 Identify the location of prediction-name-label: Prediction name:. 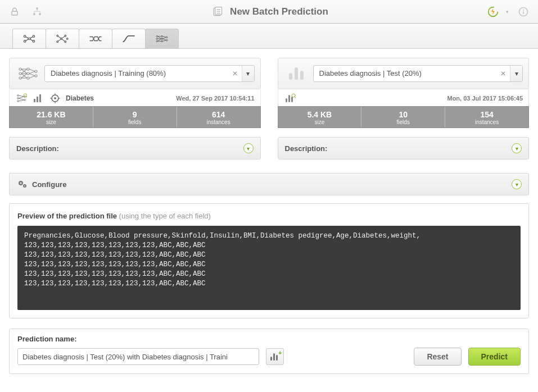
(269, 339).